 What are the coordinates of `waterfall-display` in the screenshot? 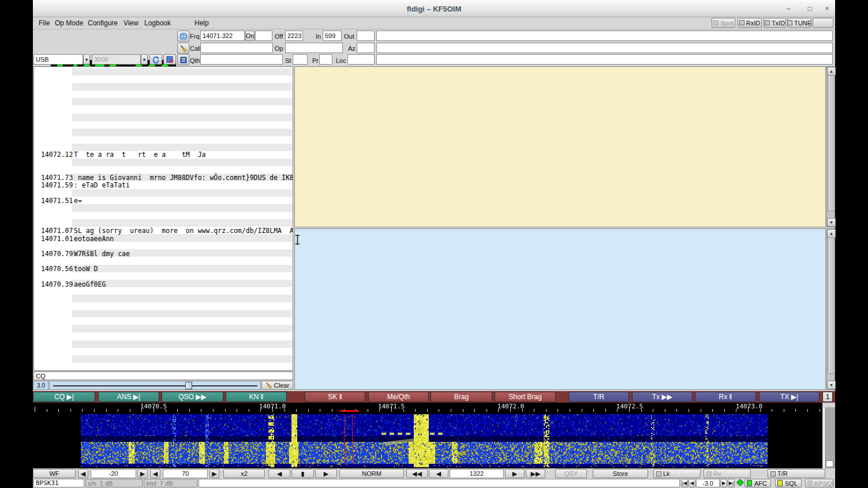 It's located at (428, 440).